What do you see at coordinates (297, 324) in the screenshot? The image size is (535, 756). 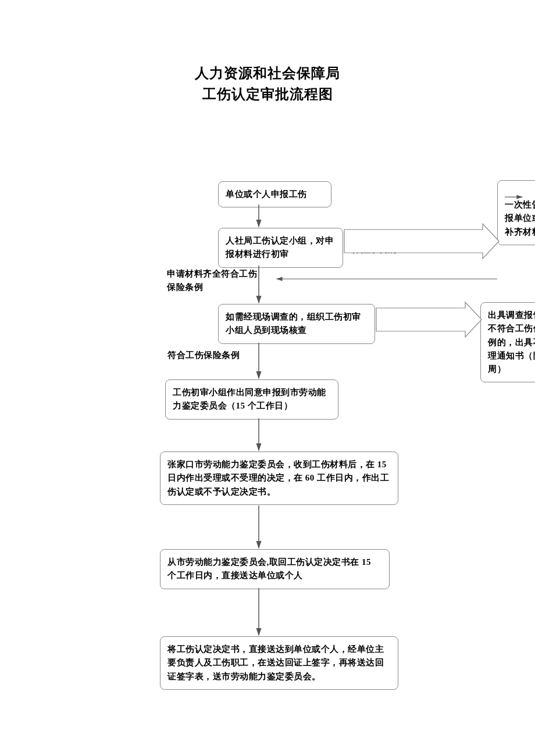 I see `node-onsite-check: 如需经现场调查的，组织工伤初审小组人员到现场核查` at bounding box center [297, 324].